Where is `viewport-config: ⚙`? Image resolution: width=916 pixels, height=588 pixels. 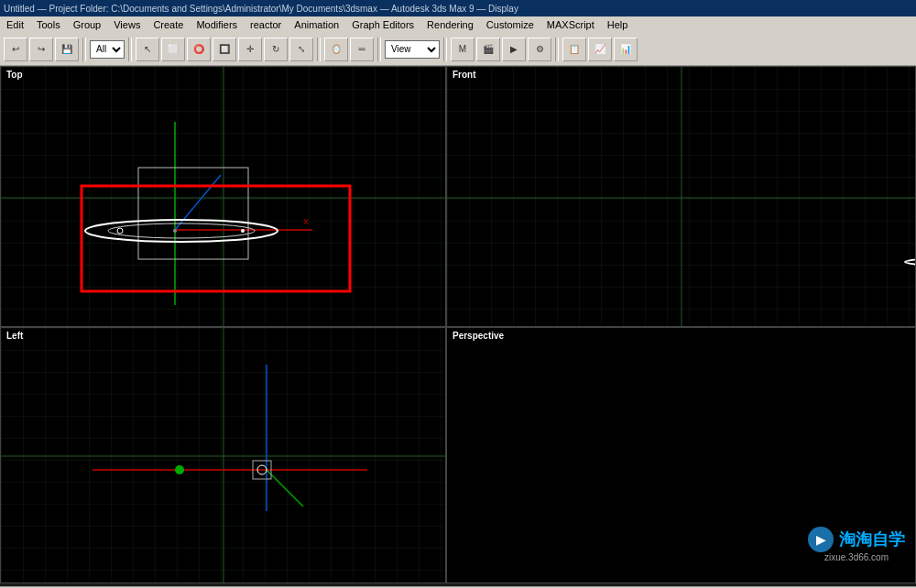
viewport-config: ⚙ is located at coordinates (540, 49).